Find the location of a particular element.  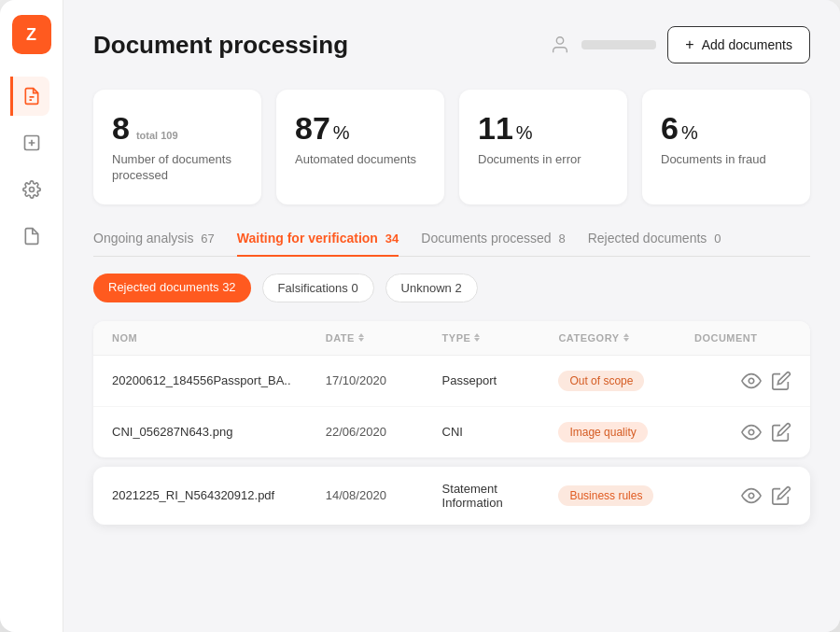

stat-label-automated: Automated documents is located at coordinates (360, 161).